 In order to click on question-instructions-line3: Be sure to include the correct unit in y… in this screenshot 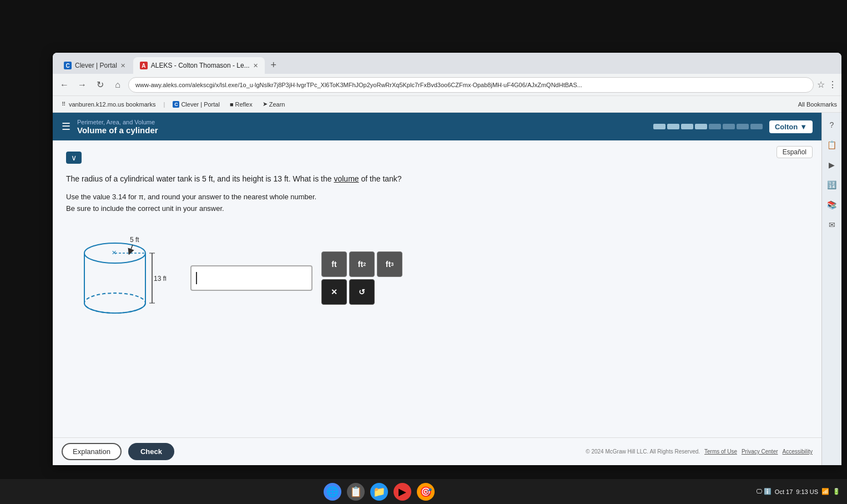, I will do `click(437, 209)`.